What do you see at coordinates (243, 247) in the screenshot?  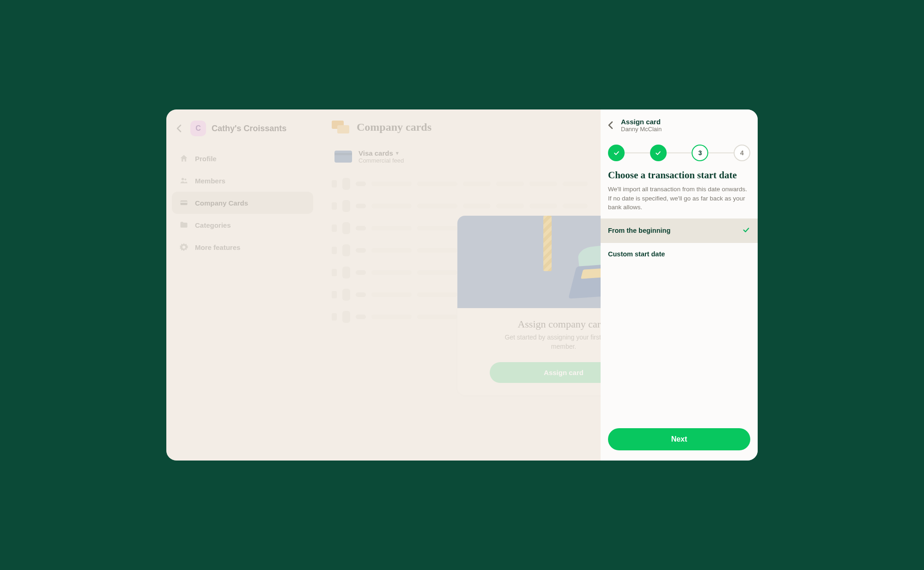 I see `sidebar-item-more-features: More features` at bounding box center [243, 247].